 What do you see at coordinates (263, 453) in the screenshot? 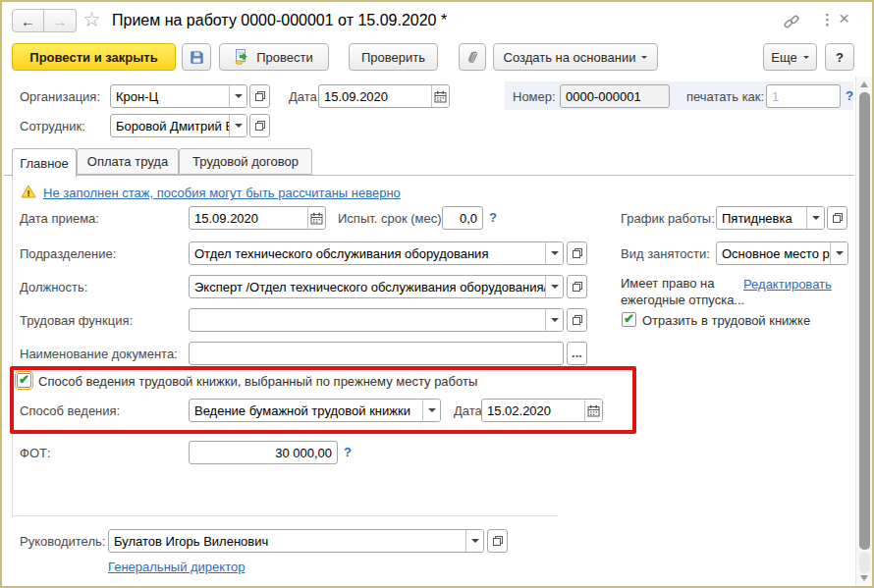
I see `fot-field: 30 000,00` at bounding box center [263, 453].